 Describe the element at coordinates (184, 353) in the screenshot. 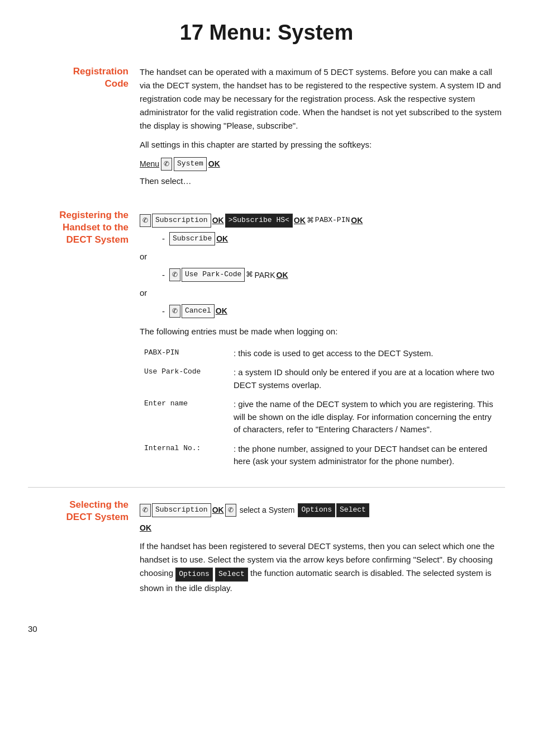

I see `entry-key-0: PABX-PIN` at that location.